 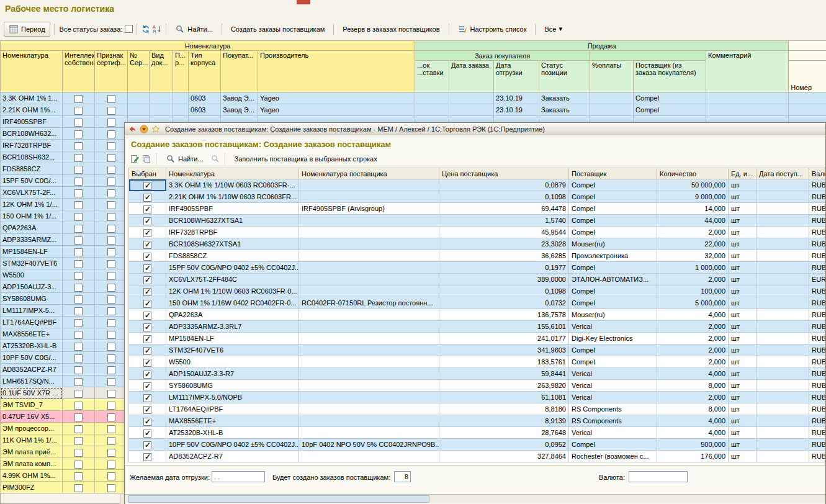 What do you see at coordinates (478, 185) in the screenshot?
I see `table-row: 3.3K OHM 1% 1/10W 0603 RC0603FR-...0,087…` at bounding box center [478, 185].